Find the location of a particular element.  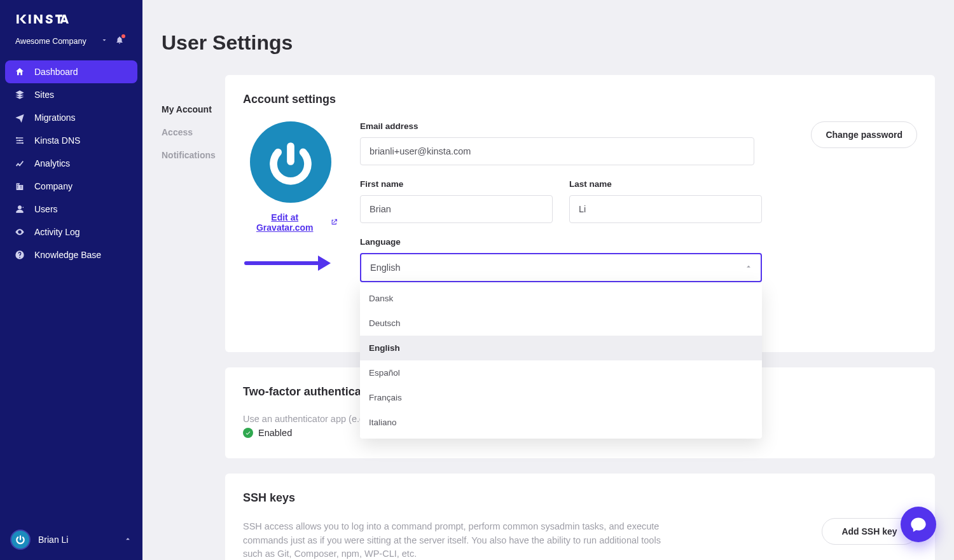

sidebar-item-label: Company is located at coordinates (53, 186).